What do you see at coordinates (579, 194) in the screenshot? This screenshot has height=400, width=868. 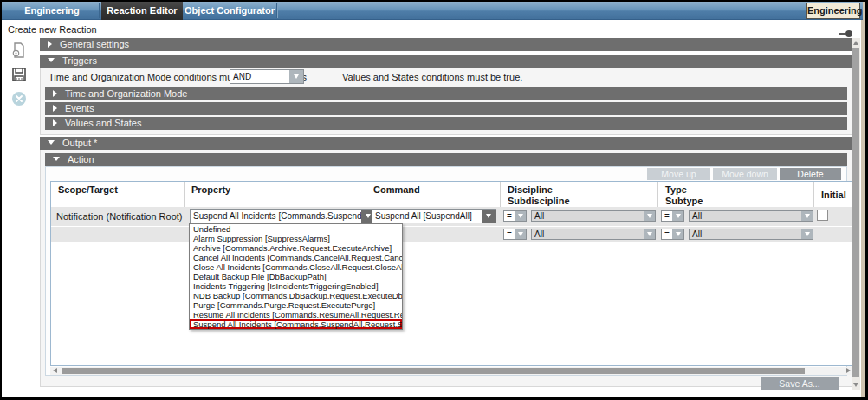 I see `column-header-discipline: Discipline Subdiscipline` at bounding box center [579, 194].